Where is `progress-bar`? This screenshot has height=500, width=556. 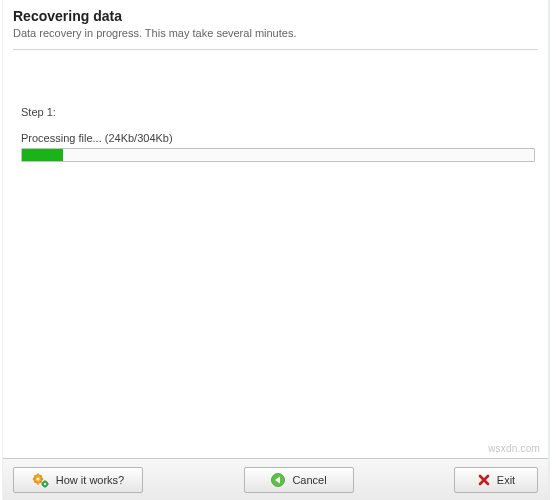 progress-bar is located at coordinates (278, 155).